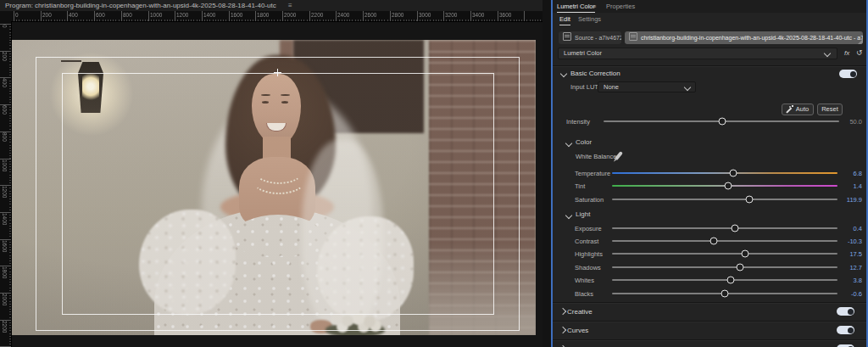  I want to click on light-section-header: Light, so click(583, 214).